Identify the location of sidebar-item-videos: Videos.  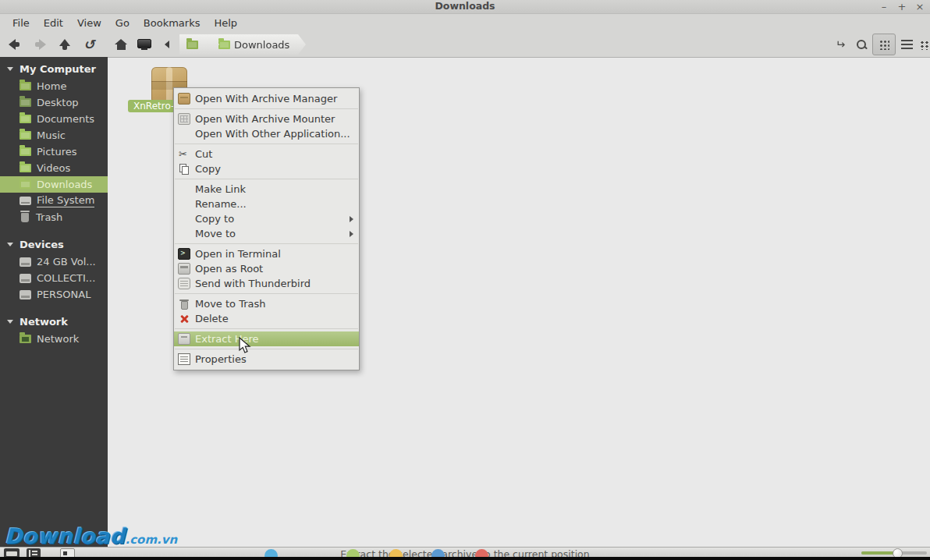
(54, 168).